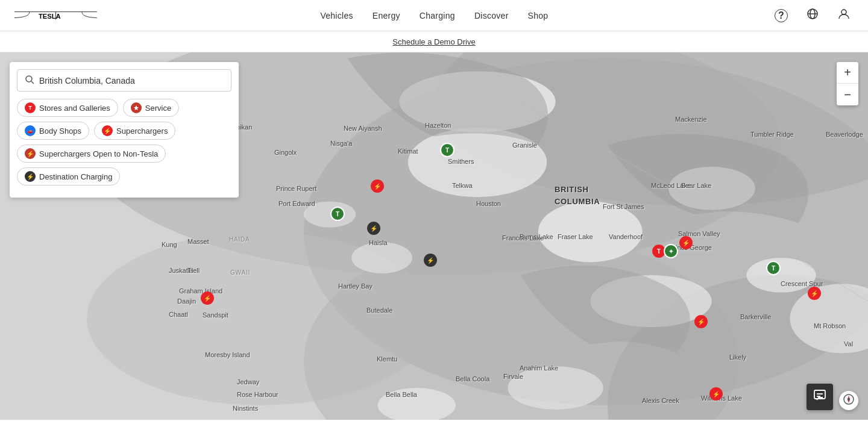  Describe the element at coordinates (716, 394) in the screenshot. I see `map-marker-9: ⚡` at that location.